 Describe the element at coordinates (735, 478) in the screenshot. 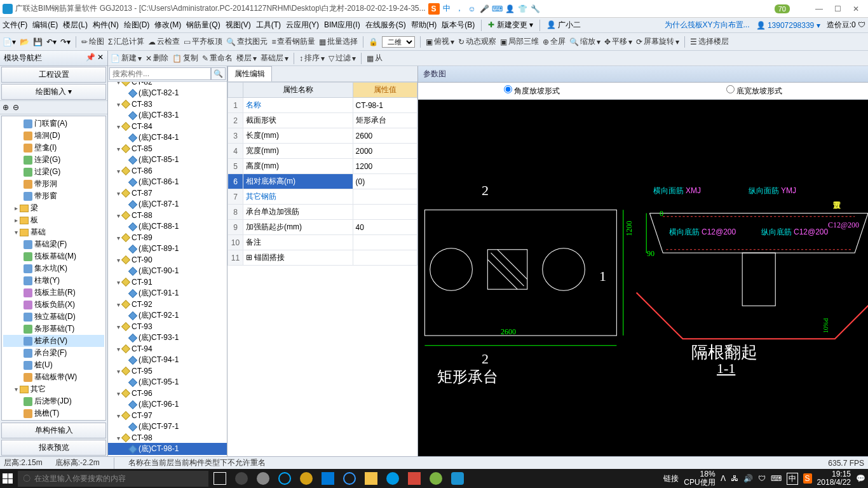

I see `tray-net-icon: 🖧` at that location.